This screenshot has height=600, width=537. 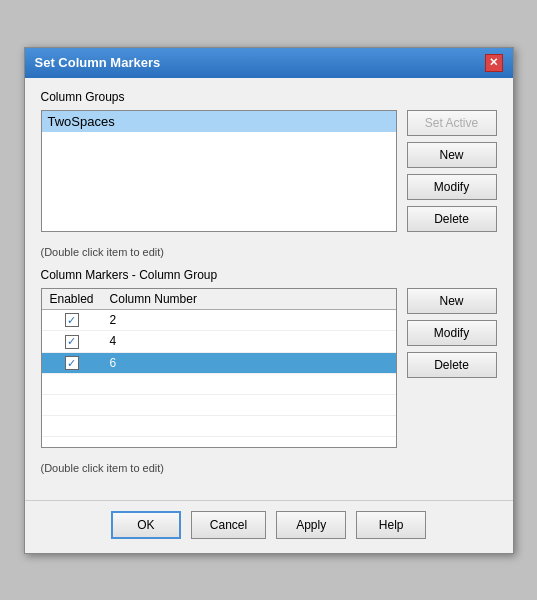 What do you see at coordinates (269, 526) in the screenshot?
I see `footer-buttons: OK Cancel Apply Help` at bounding box center [269, 526].